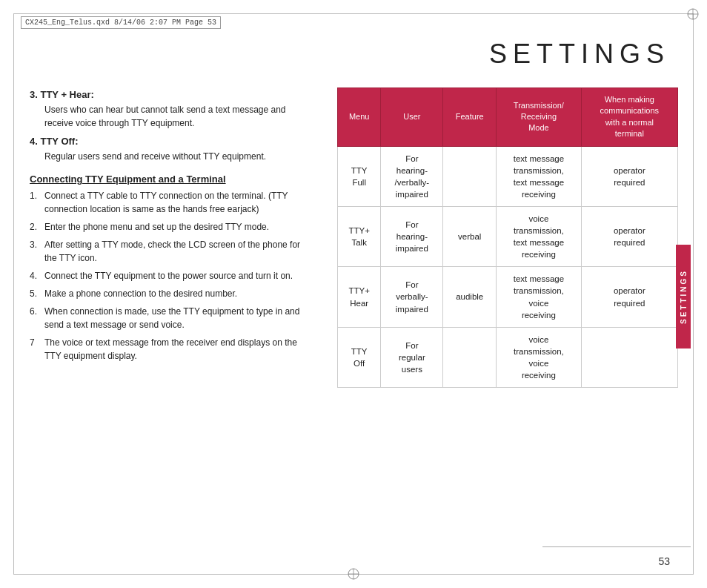 The width and height of the screenshot is (707, 588). I want to click on list-text: Connect a TTY cable to TTY connection on…, so click(178, 202).